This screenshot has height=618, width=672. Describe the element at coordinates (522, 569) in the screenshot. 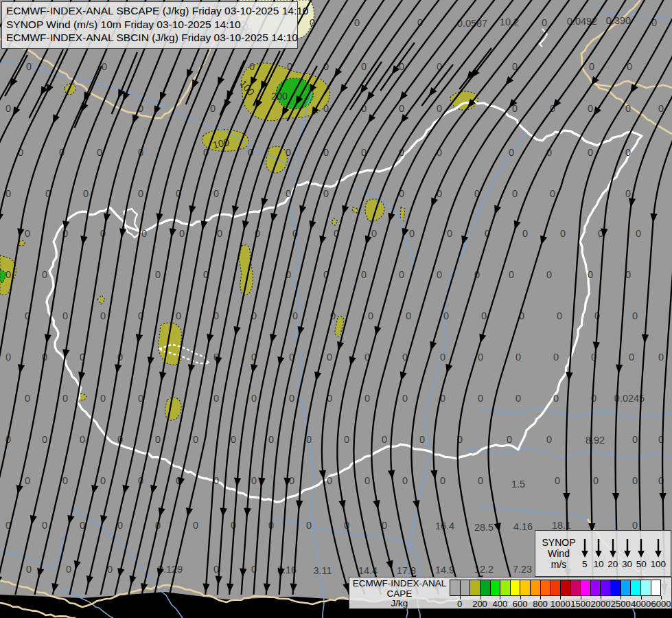

I see `map-value-label: 7.23` at that location.